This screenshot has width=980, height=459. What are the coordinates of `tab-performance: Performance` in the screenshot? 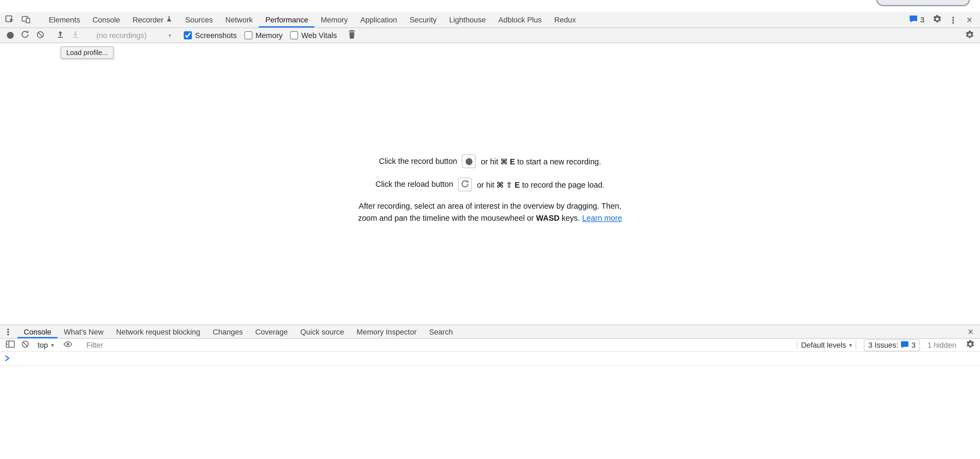 It's located at (287, 20).